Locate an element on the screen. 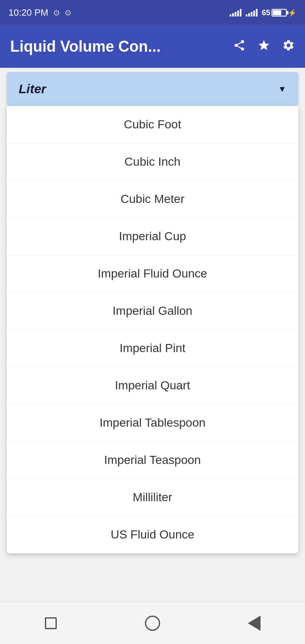 Image resolution: width=305 pixels, height=644 pixels. location-icon-2: ⊙ is located at coordinates (68, 13).